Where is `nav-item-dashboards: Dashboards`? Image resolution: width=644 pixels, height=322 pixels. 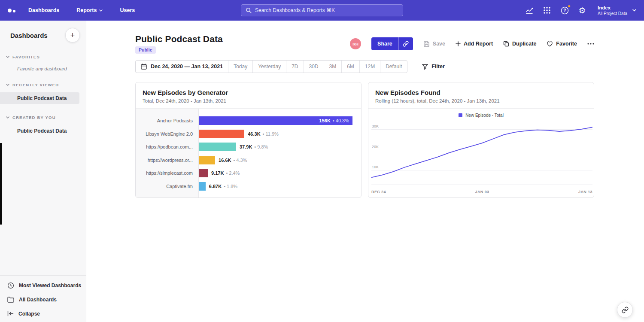
nav-item-dashboards: Dashboards is located at coordinates (44, 10).